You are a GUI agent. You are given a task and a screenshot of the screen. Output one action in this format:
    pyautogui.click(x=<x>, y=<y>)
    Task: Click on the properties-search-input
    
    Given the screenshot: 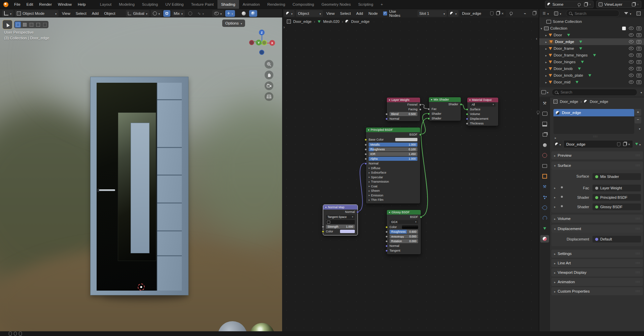 What is the action you would take?
    pyautogui.click(x=597, y=92)
    